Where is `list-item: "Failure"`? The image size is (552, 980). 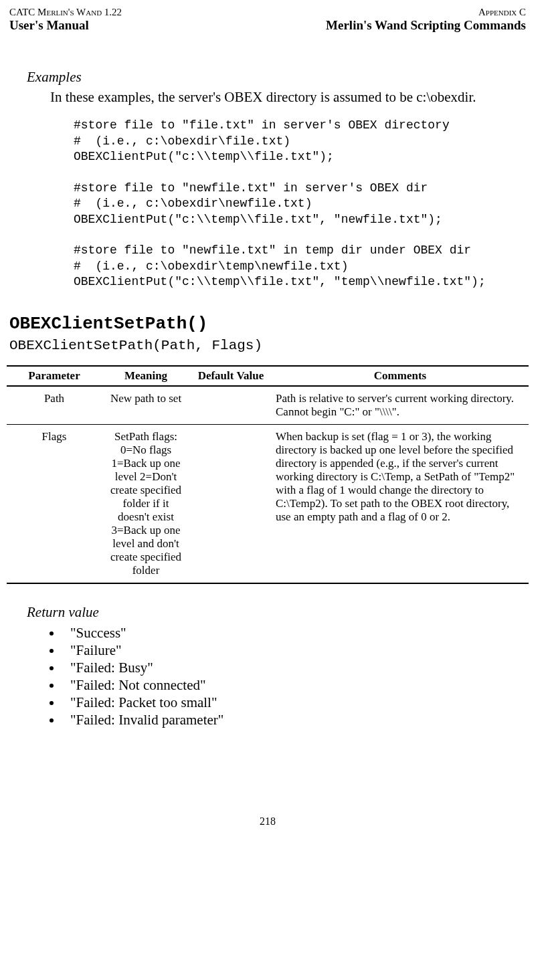
list-item: "Failure" is located at coordinates (296, 650).